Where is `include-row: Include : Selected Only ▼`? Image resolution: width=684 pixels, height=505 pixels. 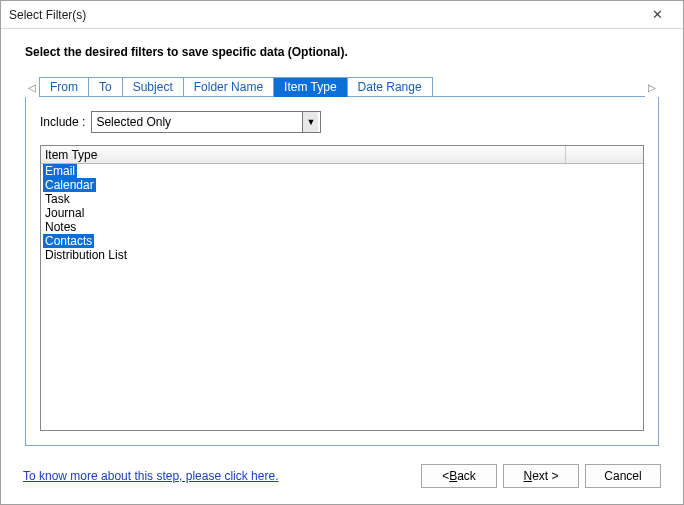 include-row: Include : Selected Only ▼ is located at coordinates (342, 122).